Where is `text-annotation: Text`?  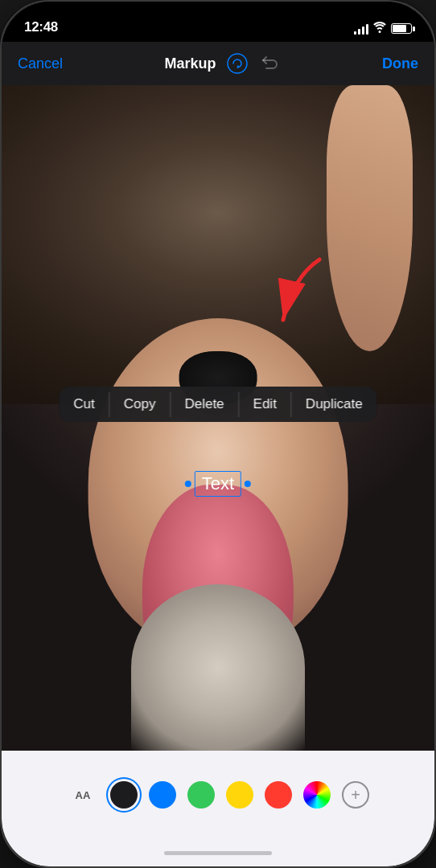
text-annotation: Text is located at coordinates (218, 484).